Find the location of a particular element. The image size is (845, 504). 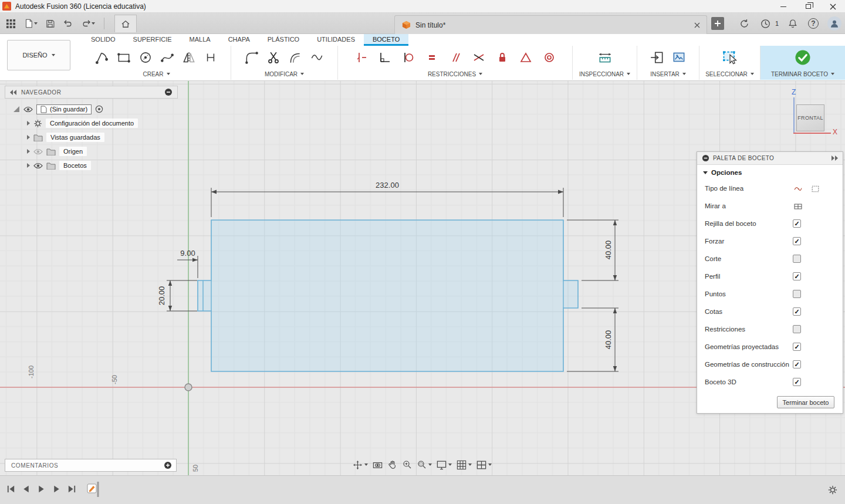

user-avatar is located at coordinates (834, 23).